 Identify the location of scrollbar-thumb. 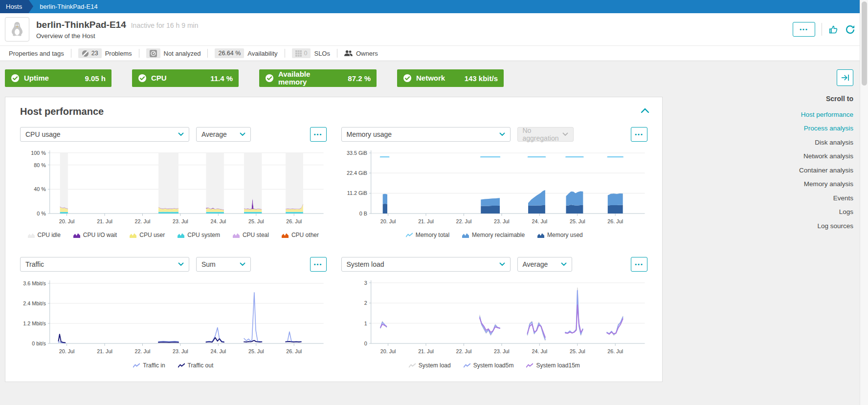
(865, 43).